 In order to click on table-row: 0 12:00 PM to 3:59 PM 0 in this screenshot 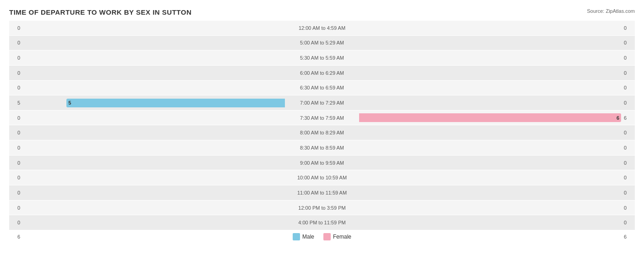, I will do `click(322, 208)`.